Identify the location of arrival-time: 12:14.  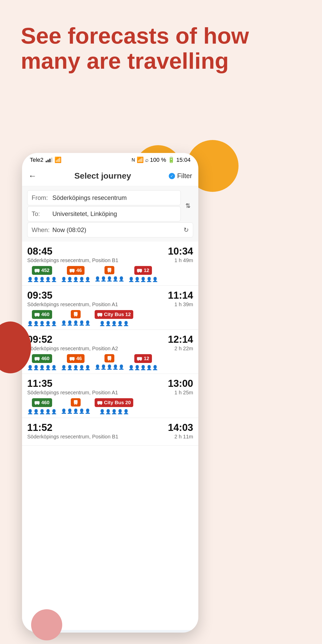
(180, 340).